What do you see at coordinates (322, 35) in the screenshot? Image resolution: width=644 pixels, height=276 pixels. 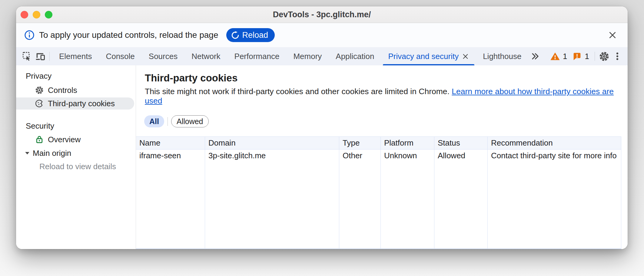 I see `reload-infobar: To apply your updated controls, reload t…` at bounding box center [322, 35].